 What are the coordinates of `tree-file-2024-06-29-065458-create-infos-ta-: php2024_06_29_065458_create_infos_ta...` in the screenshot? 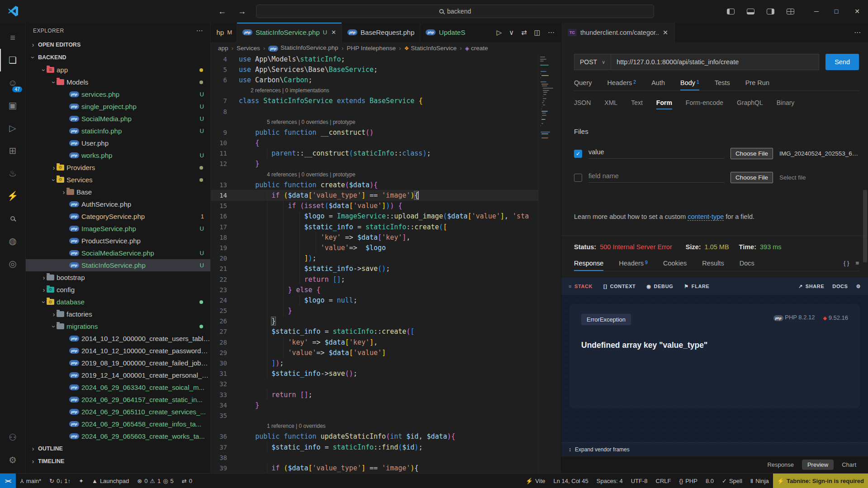 It's located at (118, 424).